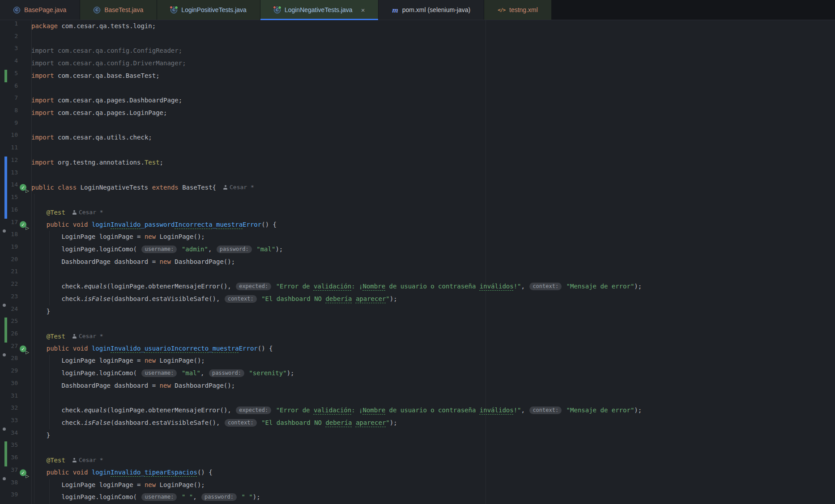  What do you see at coordinates (16, 436) in the screenshot?
I see `gutter: 34` at bounding box center [16, 436].